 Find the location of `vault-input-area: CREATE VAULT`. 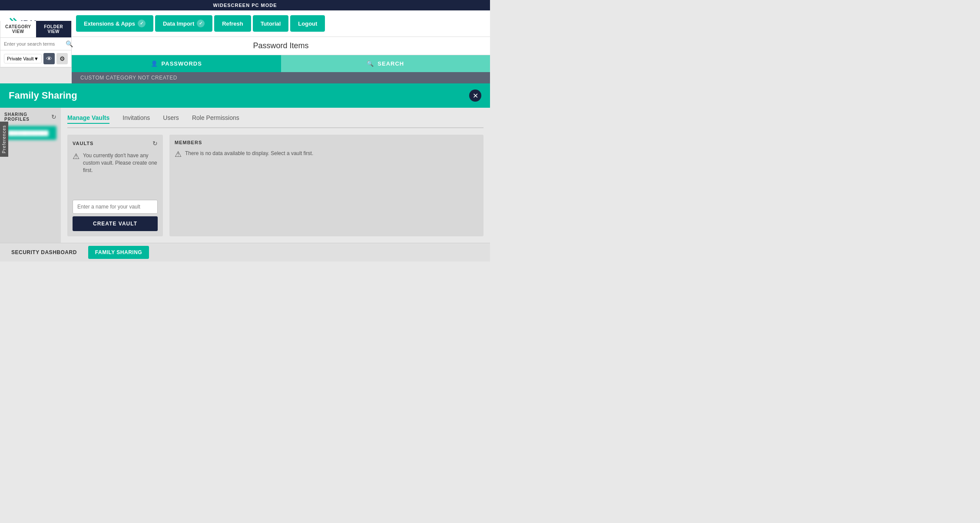

vault-input-area: CREATE VAULT is located at coordinates (115, 213).